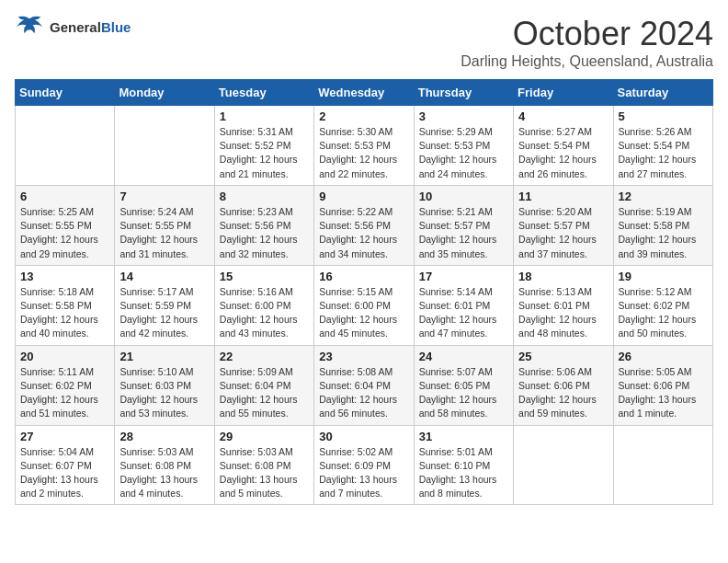 The width and height of the screenshot is (728, 563). What do you see at coordinates (264, 465) in the screenshot?
I see `calendar-cell: 29Sunrise: 5:03 AM Sunset: 6:08 PM Dayli…` at bounding box center [264, 465].